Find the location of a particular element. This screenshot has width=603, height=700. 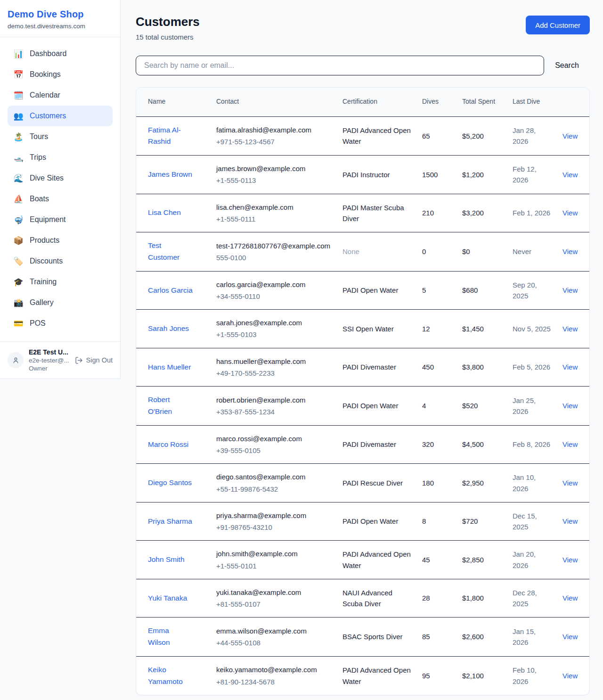

dives-cell: 4 is located at coordinates (442, 406).